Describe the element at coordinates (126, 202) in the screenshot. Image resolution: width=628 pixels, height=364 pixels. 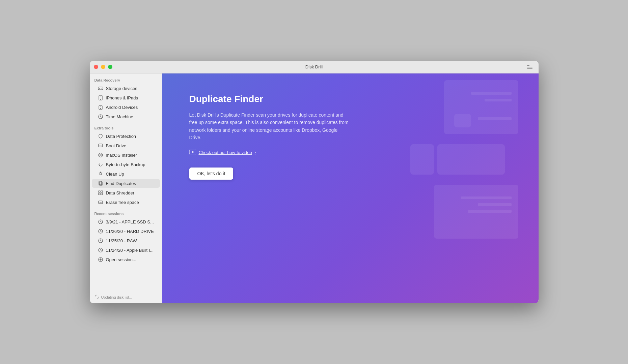
I see `sidebar-item-erase-free-space: Erase free space` at that location.